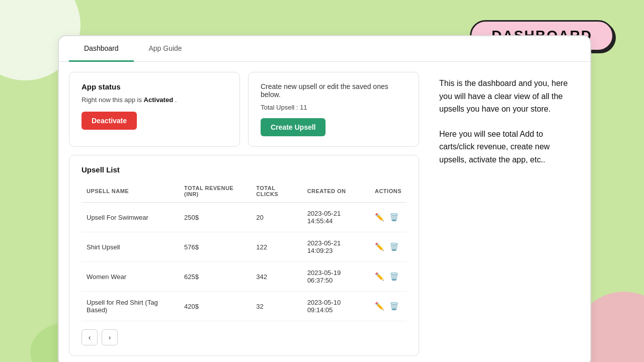 This screenshot has width=644, height=362. I want to click on description-paragraph2: Here you will see total Add to carts/cli…, so click(505, 147).